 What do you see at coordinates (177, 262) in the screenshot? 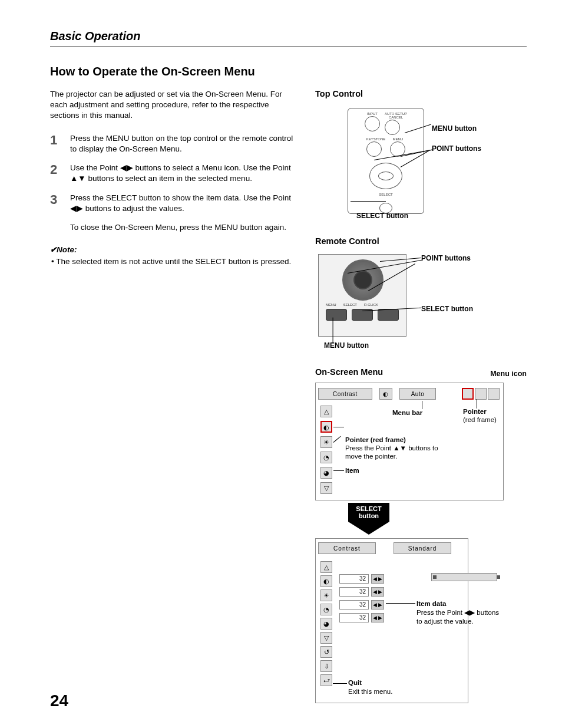
I see `note-body: The selected item is not active until th…` at bounding box center [177, 262].